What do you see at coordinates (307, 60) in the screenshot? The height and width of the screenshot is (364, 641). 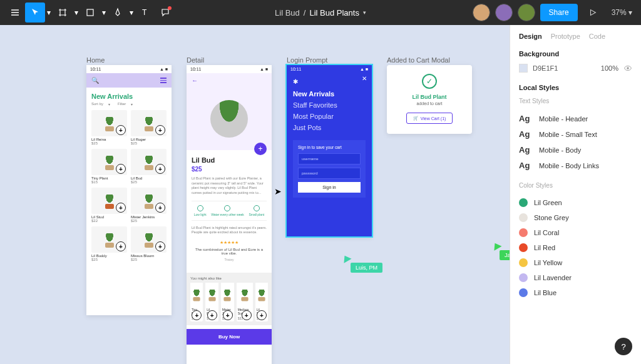 I see `artboard-label: Login Prompt` at bounding box center [307, 60].